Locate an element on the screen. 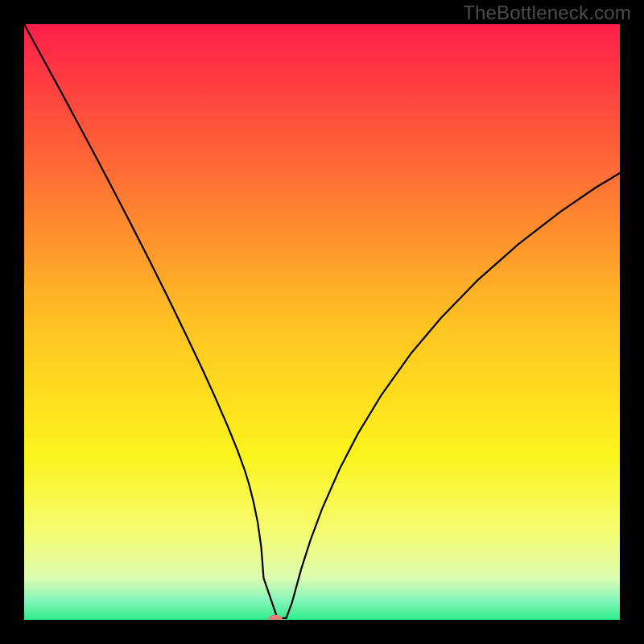 The image size is (644, 644). optimal-point-marker is located at coordinates (275, 617).